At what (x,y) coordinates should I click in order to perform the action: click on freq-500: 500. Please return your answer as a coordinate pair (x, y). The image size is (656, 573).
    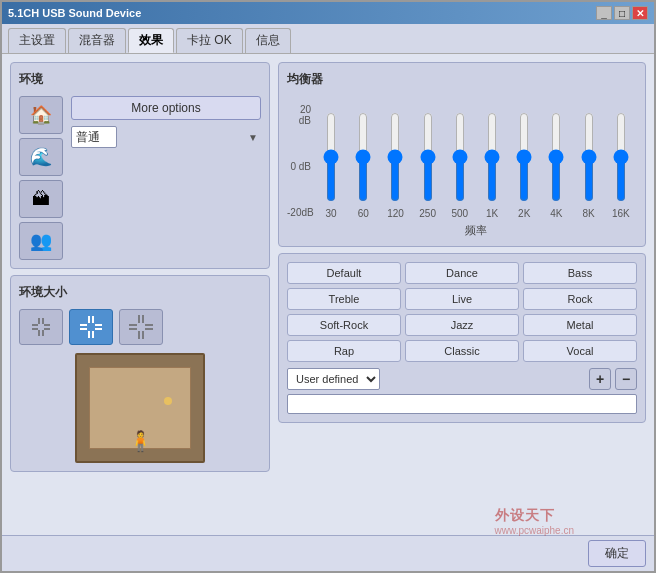
    Looking at the image, I should click on (460, 214).